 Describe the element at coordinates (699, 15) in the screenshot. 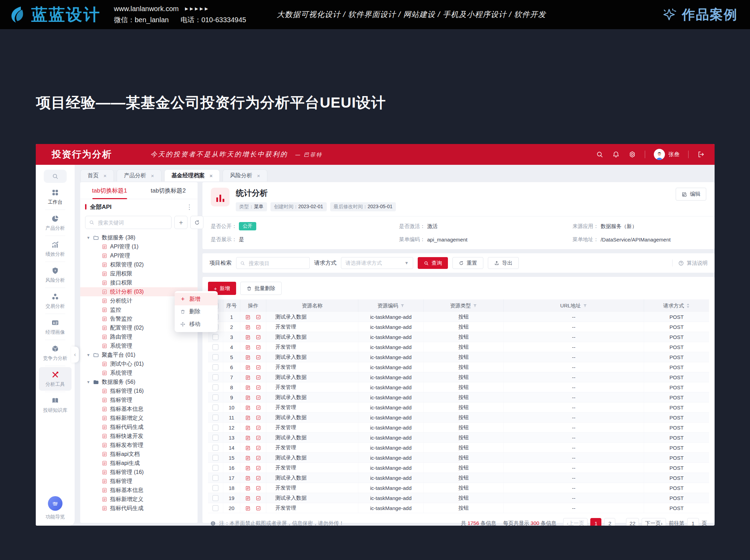

I see `portfolio-link: 作品案例` at that location.